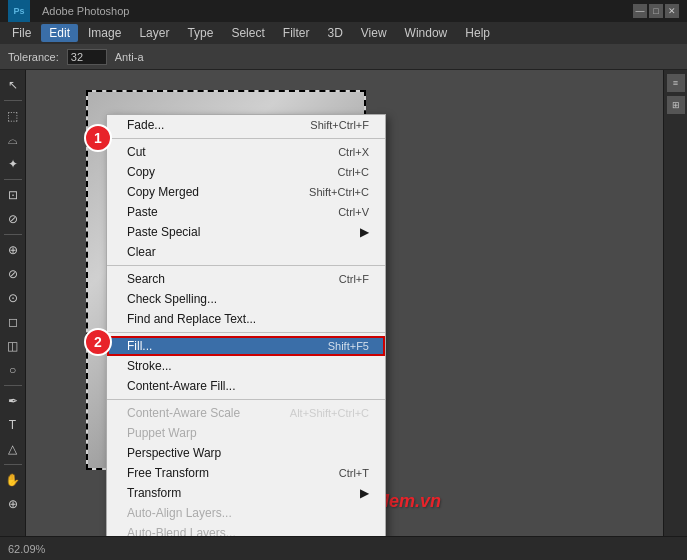 The image size is (687, 560). I want to click on tool-lasso: ⌓, so click(13, 140).